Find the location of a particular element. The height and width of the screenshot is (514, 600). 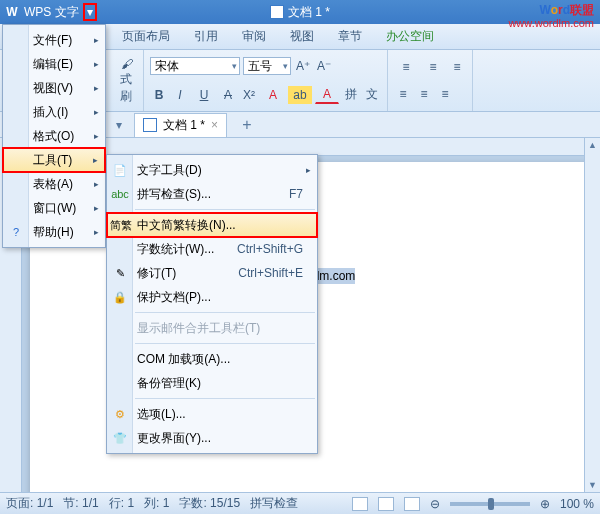

status-words: 字数: 15/15 is located at coordinates (210, 504).